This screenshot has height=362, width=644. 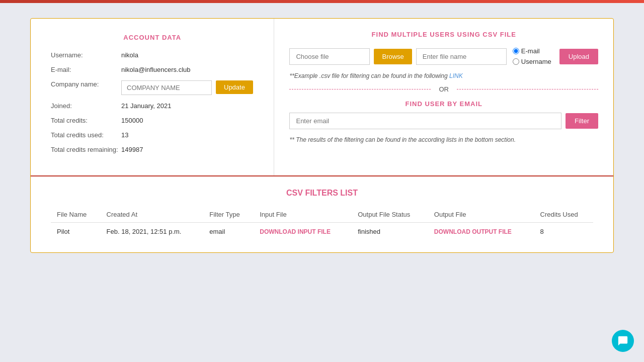 What do you see at coordinates (444, 34) in the screenshot?
I see `csv-upload-title: FIND MULTIPLE USERS USING CSV FILE` at bounding box center [444, 34].